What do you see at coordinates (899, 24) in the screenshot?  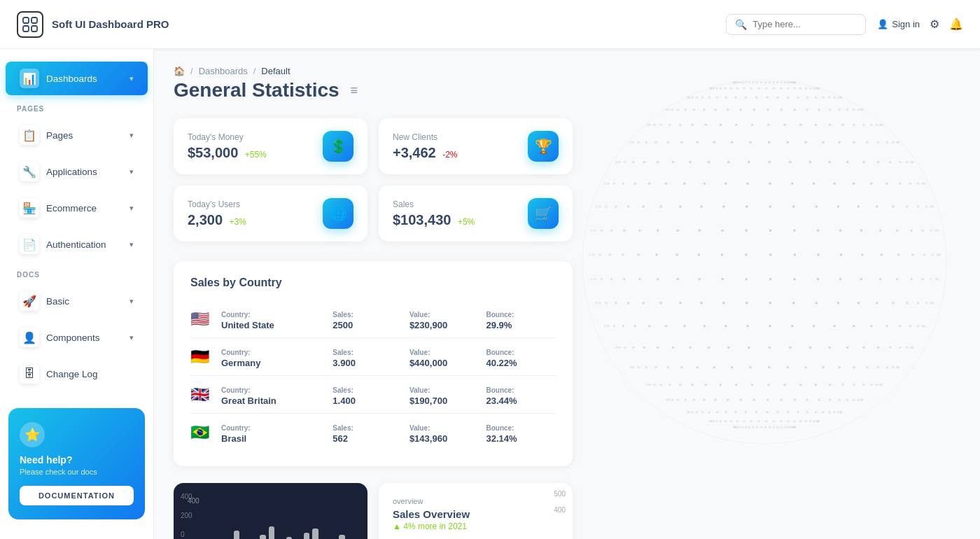 I see `signin-button: 👤 Sign in` at bounding box center [899, 24].